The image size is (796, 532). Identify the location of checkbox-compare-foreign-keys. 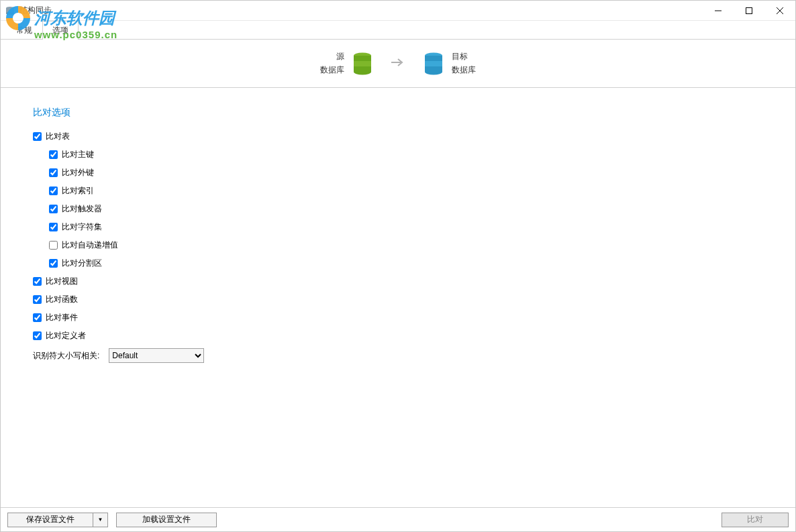
(54, 173).